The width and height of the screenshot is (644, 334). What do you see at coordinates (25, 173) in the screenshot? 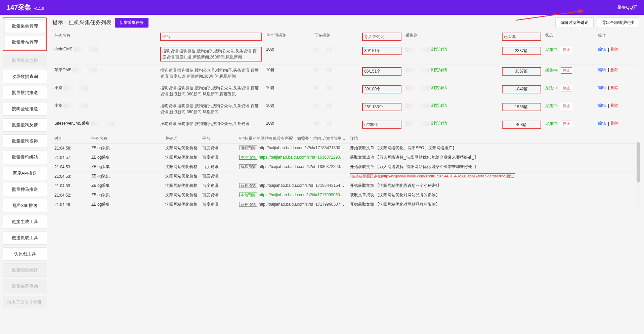
I see `sidebar-item-百度API推送: 百度API推送` at bounding box center [25, 173].